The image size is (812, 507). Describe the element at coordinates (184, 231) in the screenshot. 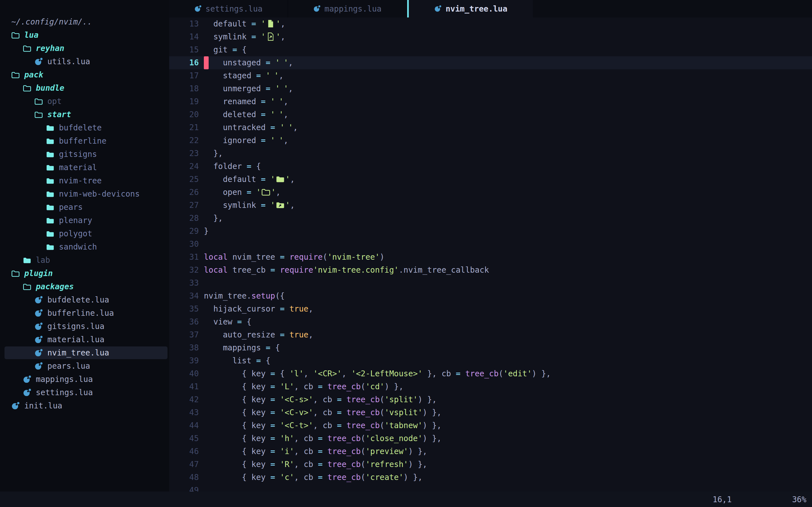

I see `line-number: 29` at that location.